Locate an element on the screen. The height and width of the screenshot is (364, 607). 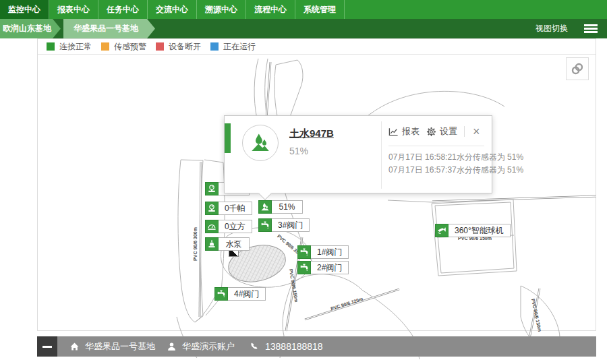
marker-valve-4: 4#阀门 is located at coordinates (240, 294).